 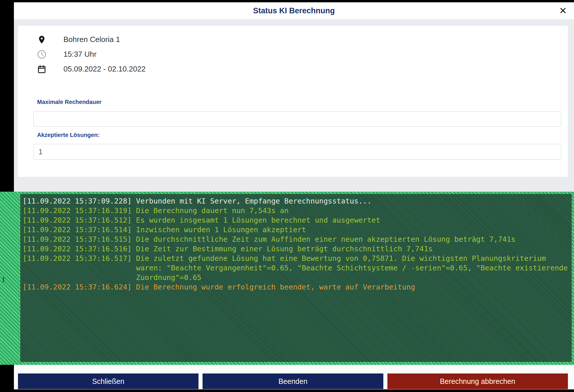 I want to click on date-range-text: 05.09.2022 - 02.10.2022, so click(x=104, y=69).